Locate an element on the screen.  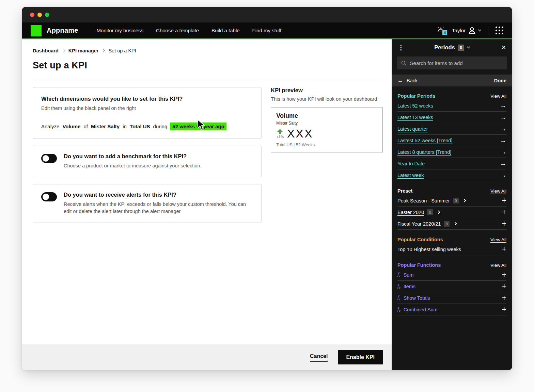
window-titlebar is located at coordinates (267, 15).